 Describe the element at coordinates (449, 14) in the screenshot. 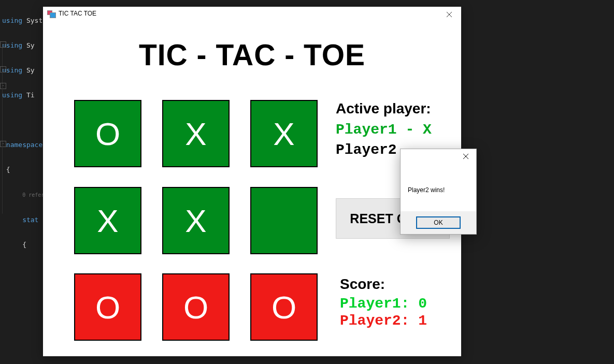

I see `window-close-button` at that location.